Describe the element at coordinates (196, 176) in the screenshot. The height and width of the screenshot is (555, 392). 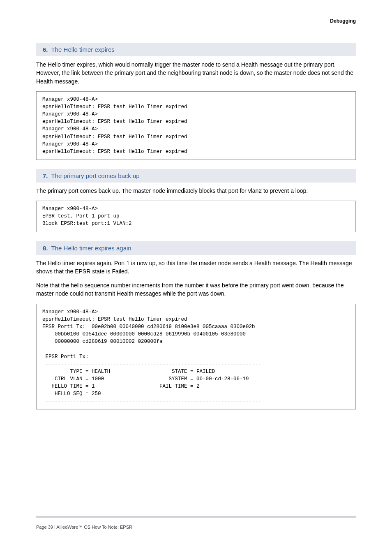
I see `step-header-7: 7. The primary port comes back up` at that location.